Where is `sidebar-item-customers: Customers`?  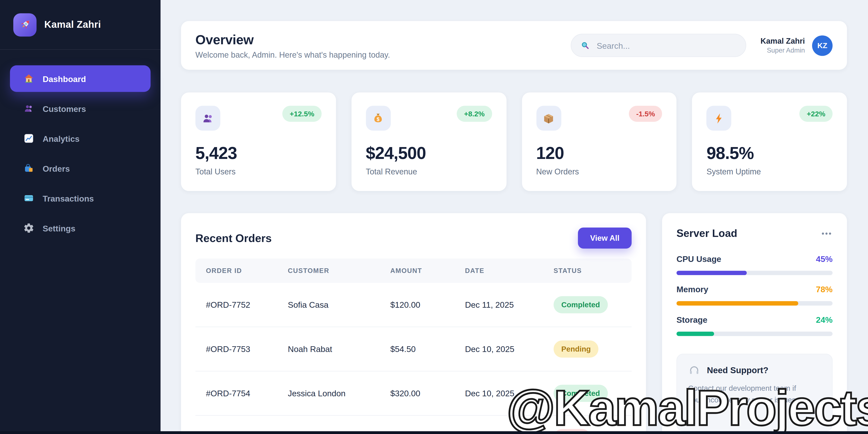 sidebar-item-customers: Customers is located at coordinates (80, 108).